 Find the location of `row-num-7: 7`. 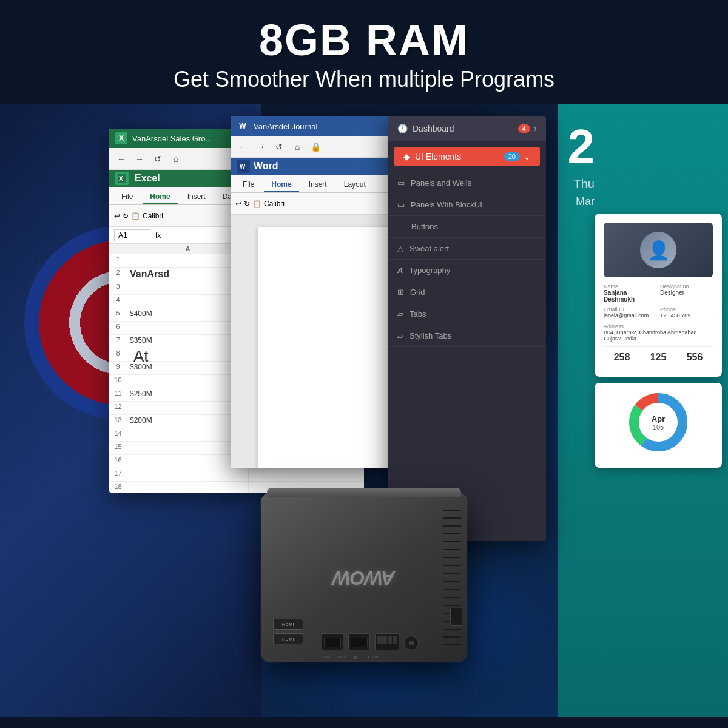

row-num-7: 7 is located at coordinates (118, 341).